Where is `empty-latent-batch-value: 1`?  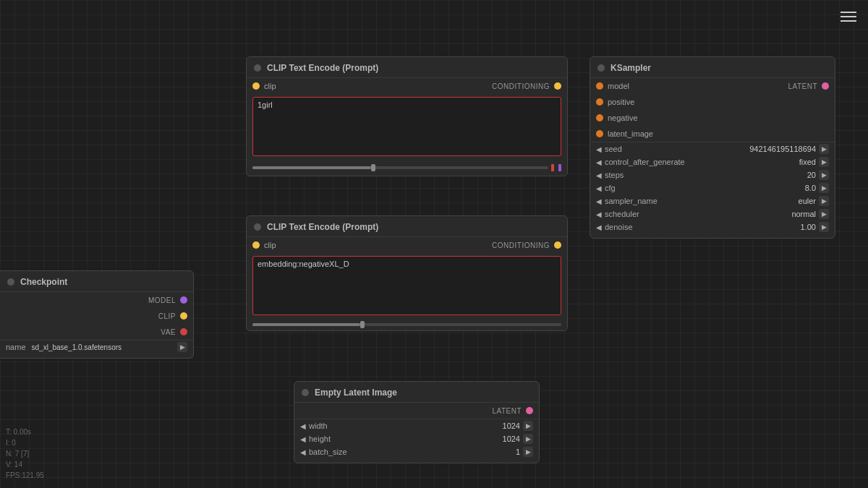 empty-latent-batch-value: 1 is located at coordinates (498, 452).